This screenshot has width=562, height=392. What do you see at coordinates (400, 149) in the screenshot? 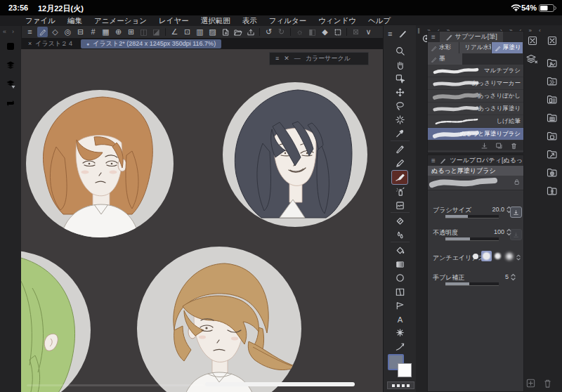
I see `pen-tool` at bounding box center [400, 149].